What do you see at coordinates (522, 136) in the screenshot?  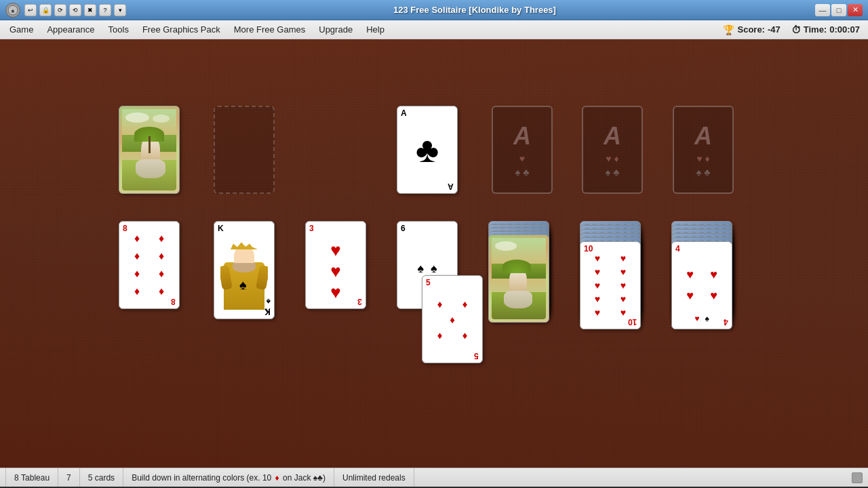 I see `foundation2-a: A` at bounding box center [522, 136].